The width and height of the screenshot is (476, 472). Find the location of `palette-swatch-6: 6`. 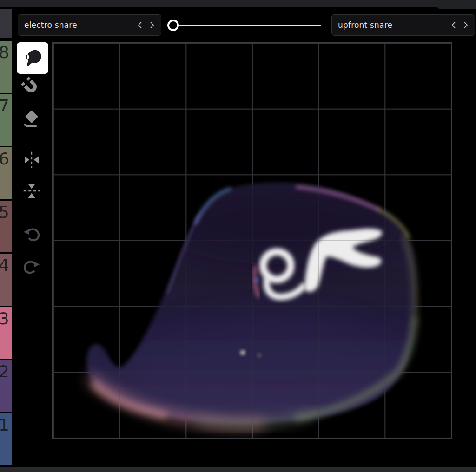

palette-swatch-6: 6 is located at coordinates (6, 173).